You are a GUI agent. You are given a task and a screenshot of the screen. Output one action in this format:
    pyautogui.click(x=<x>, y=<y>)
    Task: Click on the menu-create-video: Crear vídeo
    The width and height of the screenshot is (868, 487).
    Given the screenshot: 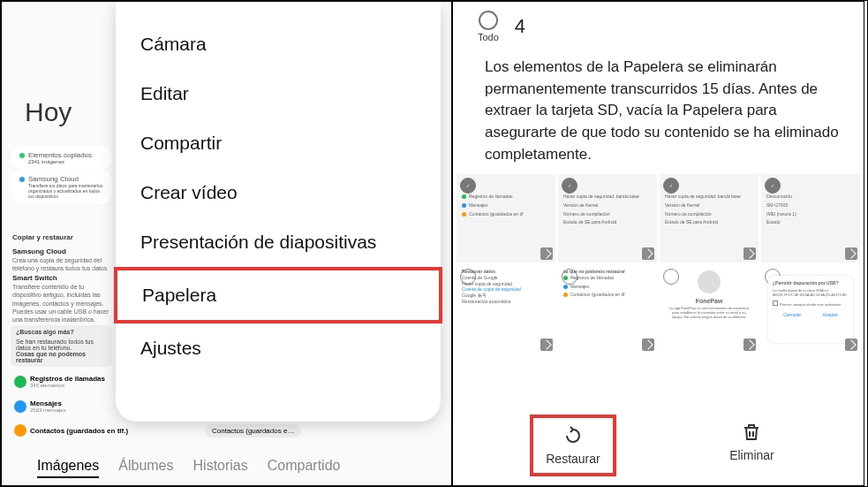 What is the action you would take?
    pyautogui.click(x=278, y=193)
    